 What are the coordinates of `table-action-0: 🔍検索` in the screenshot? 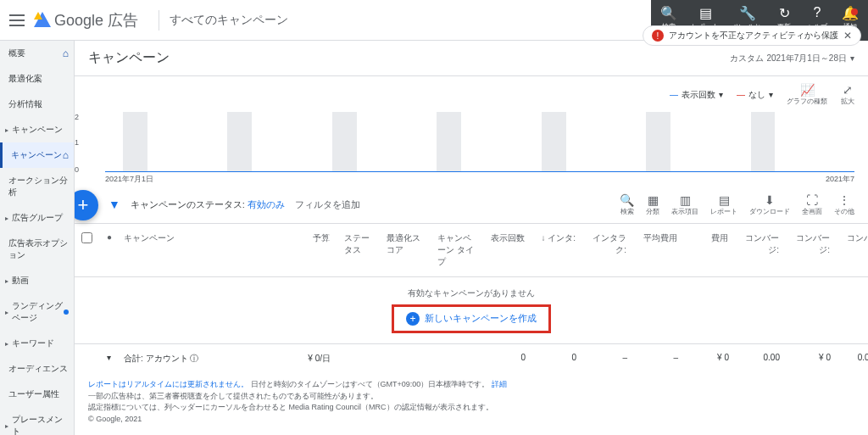 It's located at (627, 205).